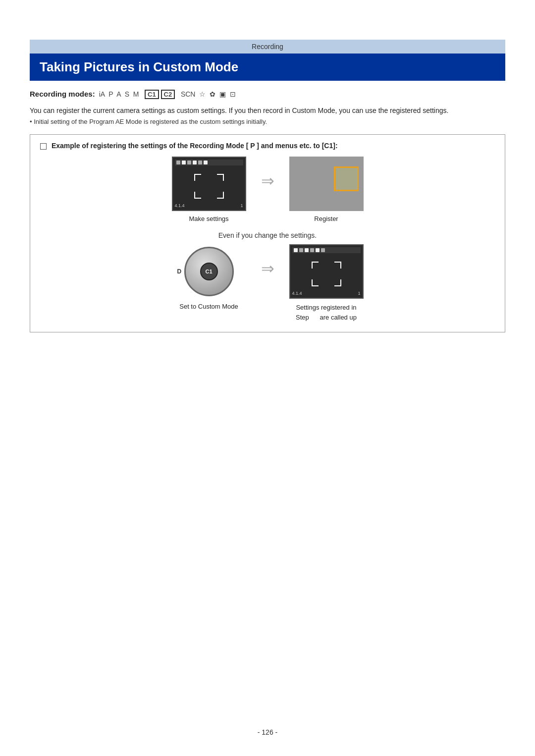  I want to click on checkbox-icon, so click(44, 147).